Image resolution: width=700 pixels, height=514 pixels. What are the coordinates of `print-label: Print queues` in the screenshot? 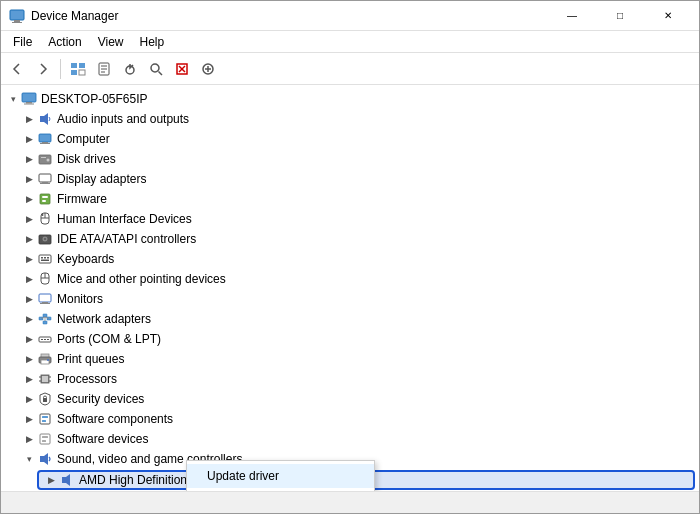 It's located at (90, 359).